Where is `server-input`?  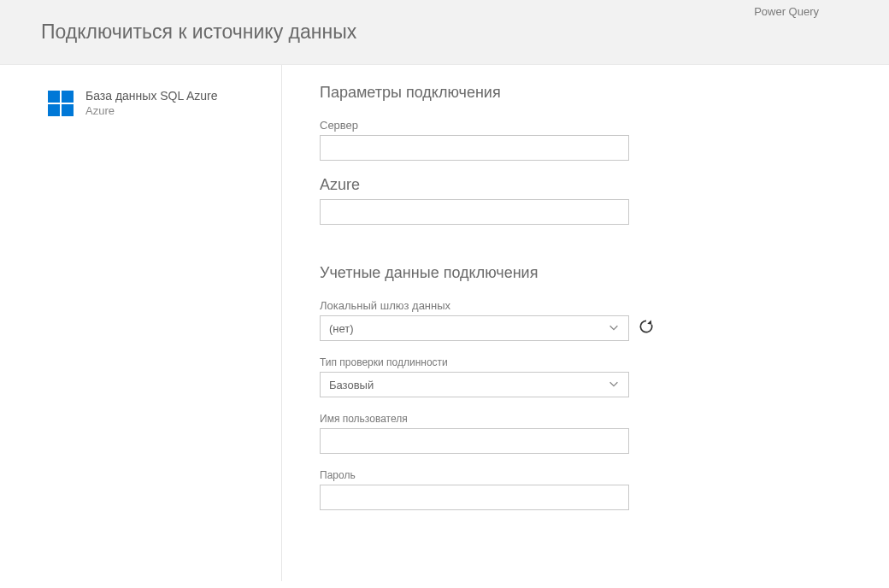 server-input is located at coordinates (474, 148).